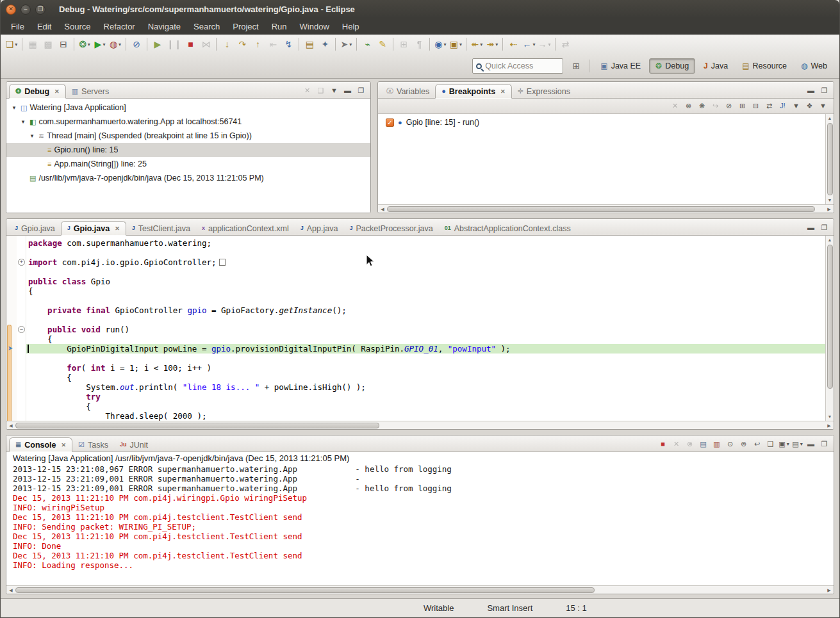  I want to click on tab-app-java: JApp.java, so click(319, 228).